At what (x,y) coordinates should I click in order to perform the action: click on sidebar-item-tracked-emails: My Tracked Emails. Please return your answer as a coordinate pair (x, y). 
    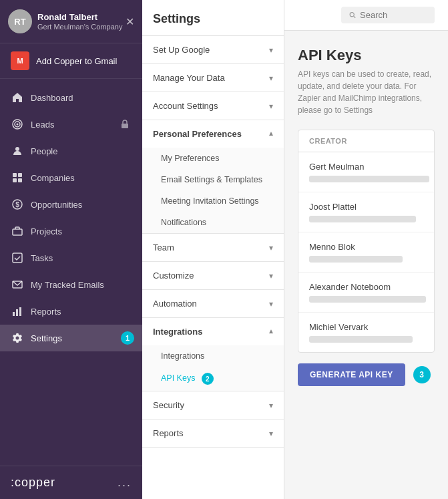
    Looking at the image, I should click on (71, 285).